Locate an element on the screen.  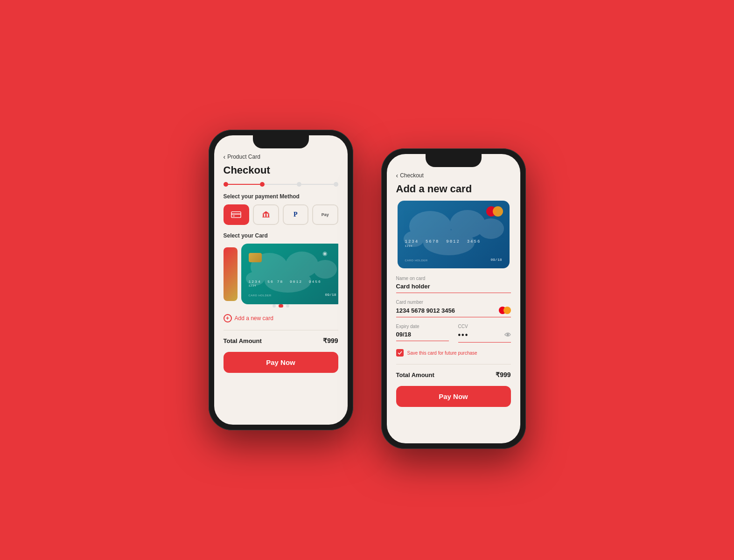
phone-2: ‹ Checkout Add a new card is located at coordinates (454, 299).